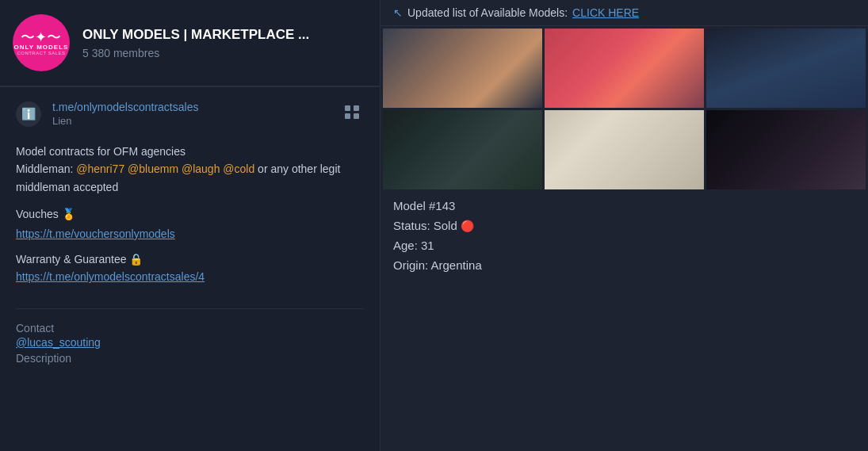 The image size is (868, 451). What do you see at coordinates (606, 13) in the screenshot?
I see `click-here-link: CLICK HERE` at bounding box center [606, 13].